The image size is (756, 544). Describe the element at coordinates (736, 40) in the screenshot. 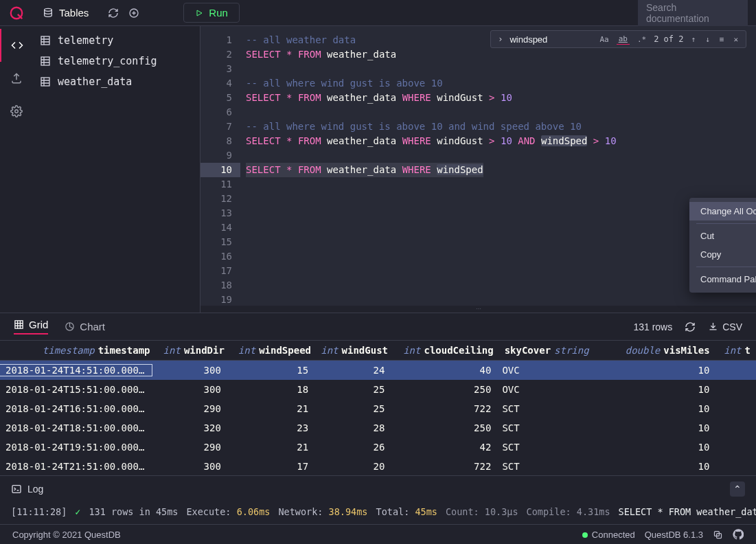

I see `find-close-icon: ✕` at that location.